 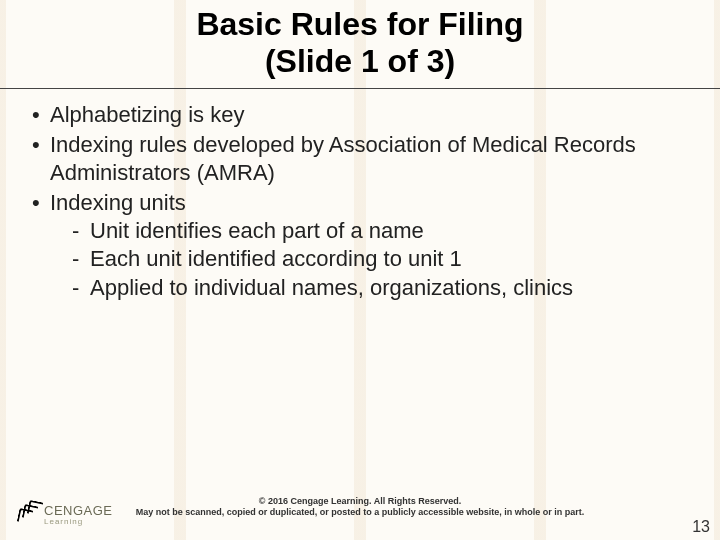 I want to click on sub-bullet-text: Unit identifies each part of a name, so click(x=257, y=230).